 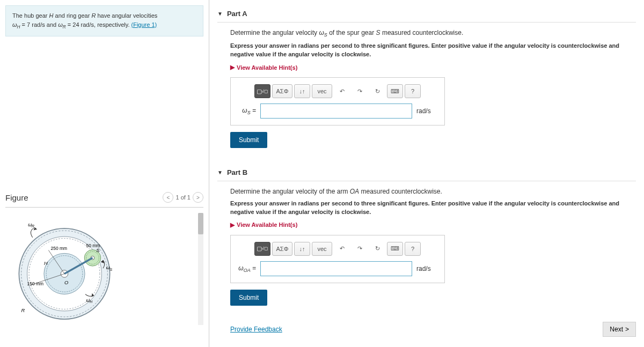 What do you see at coordinates (17, 197) in the screenshot?
I see `figure-title: Figure` at bounding box center [17, 197].